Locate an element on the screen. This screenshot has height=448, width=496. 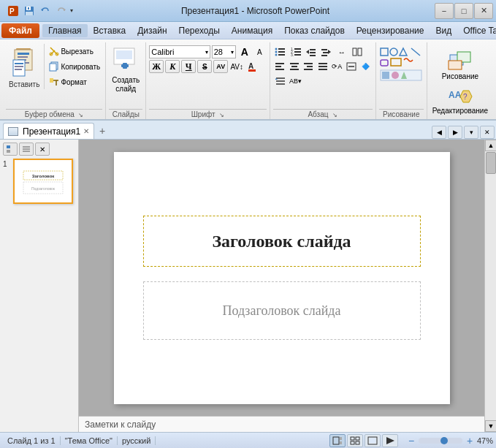
clipboard-expand-icon: ↘ is located at coordinates (80, 115).